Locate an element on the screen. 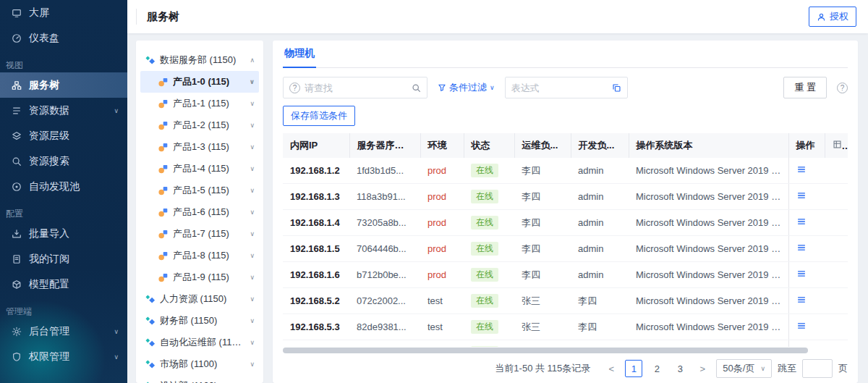  tree-node-product: 产品1-7 (115) ∨ is located at coordinates (200, 234).